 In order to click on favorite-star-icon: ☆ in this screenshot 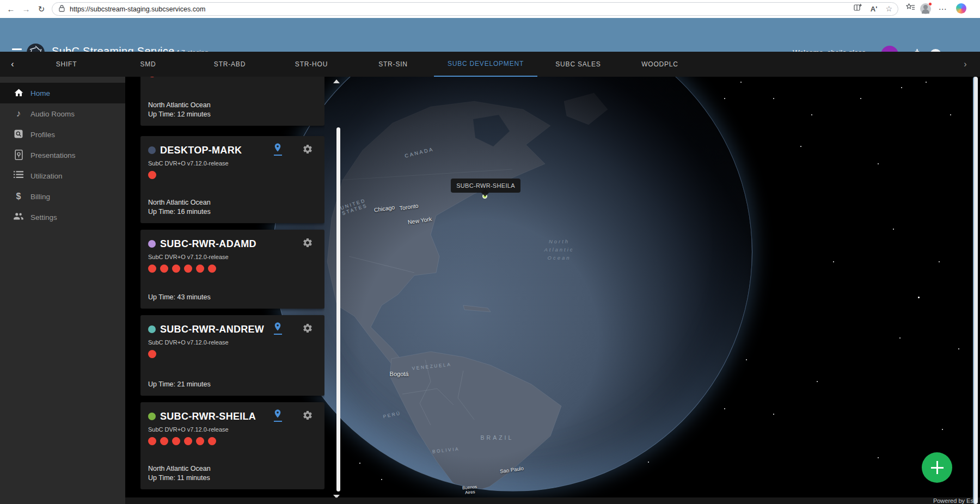, I will do `click(889, 9)`.